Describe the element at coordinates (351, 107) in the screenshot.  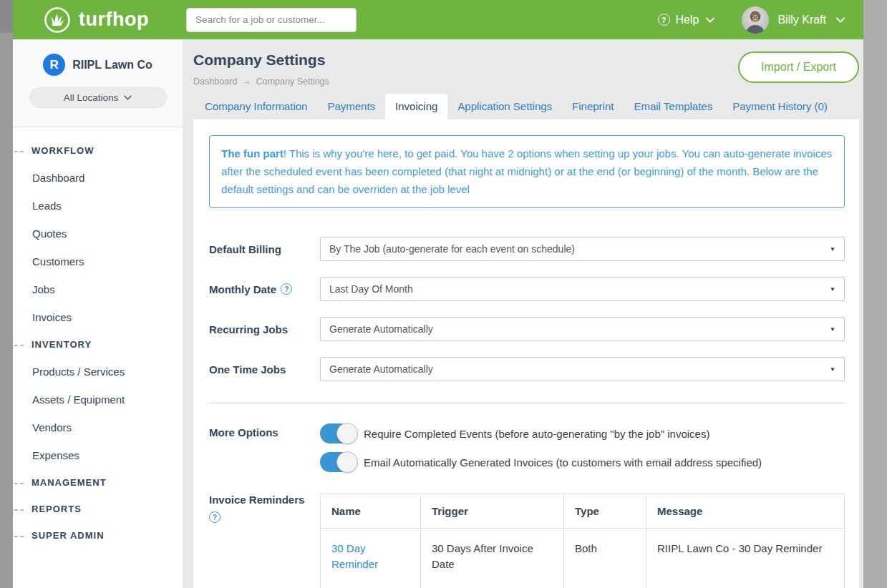
I see `tab-payments: Payments` at that location.